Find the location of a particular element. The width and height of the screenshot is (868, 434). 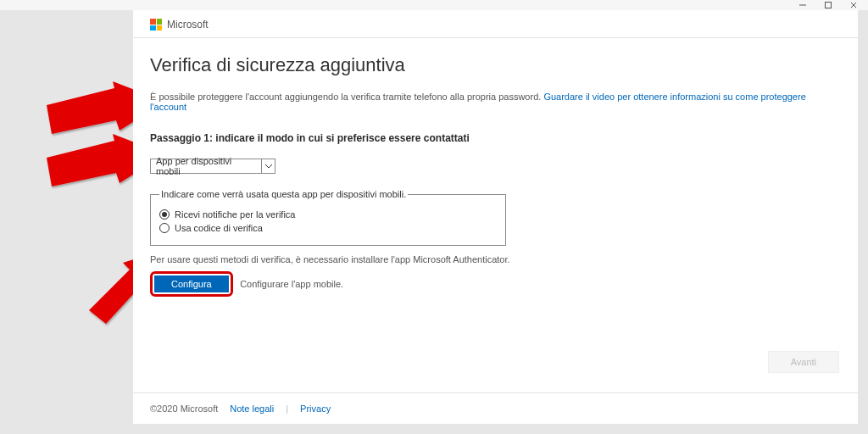

dropdown-value: App per dispositivi mobili is located at coordinates (206, 166).